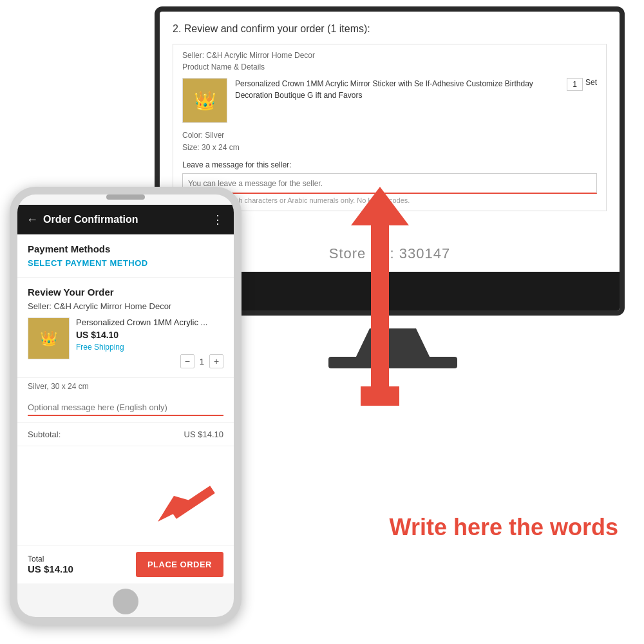  What do you see at coordinates (384, 90) in the screenshot?
I see `screen-product-name: Personalized Crown 1MM Acrylic Mirror St…` at bounding box center [384, 90].